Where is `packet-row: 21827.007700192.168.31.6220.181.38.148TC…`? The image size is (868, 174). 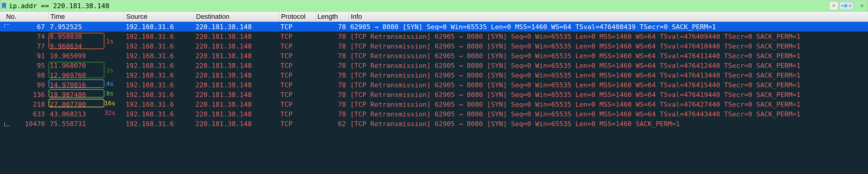 packet-row: 21827.007700192.168.31.6220.181.38.148TC… is located at coordinates (434, 104).